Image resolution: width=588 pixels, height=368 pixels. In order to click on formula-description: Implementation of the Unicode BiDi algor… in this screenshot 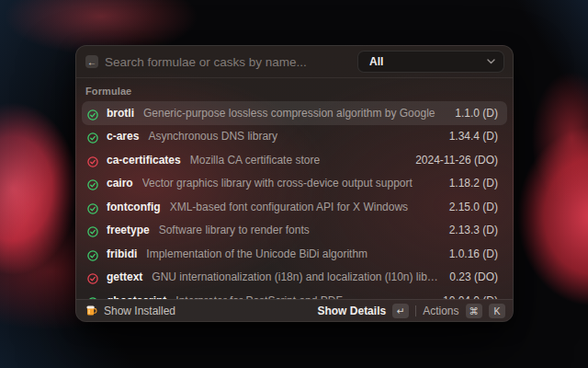, I will do `click(292, 254)`.